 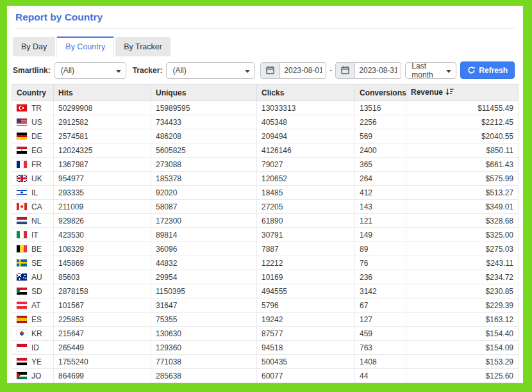 I want to click on column-header-conversions: Conversions, so click(x=381, y=93).